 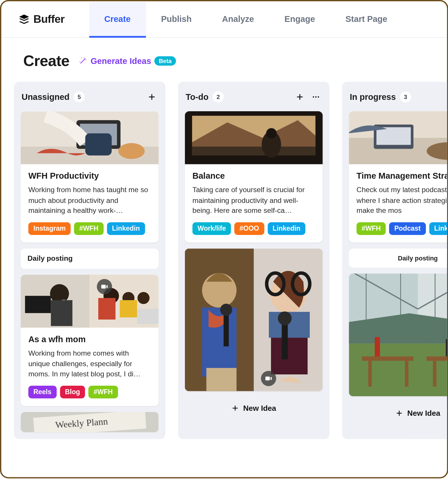 What do you see at coordinates (224, 58) in the screenshot?
I see `page-header: Create Generate Ideas Beta` at bounding box center [224, 58].